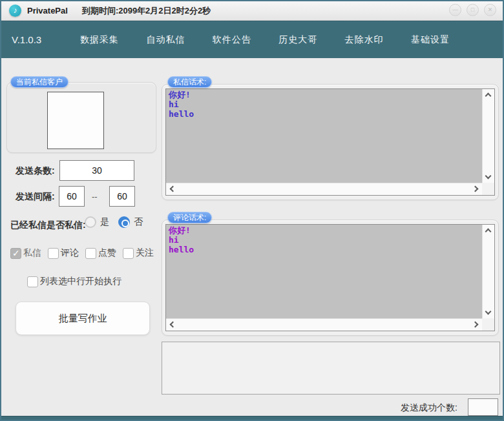 This screenshot has width=504, height=421. Describe the element at coordinates (429, 408) in the screenshot. I see `success-count-label: 发送成功个数:` at that location.